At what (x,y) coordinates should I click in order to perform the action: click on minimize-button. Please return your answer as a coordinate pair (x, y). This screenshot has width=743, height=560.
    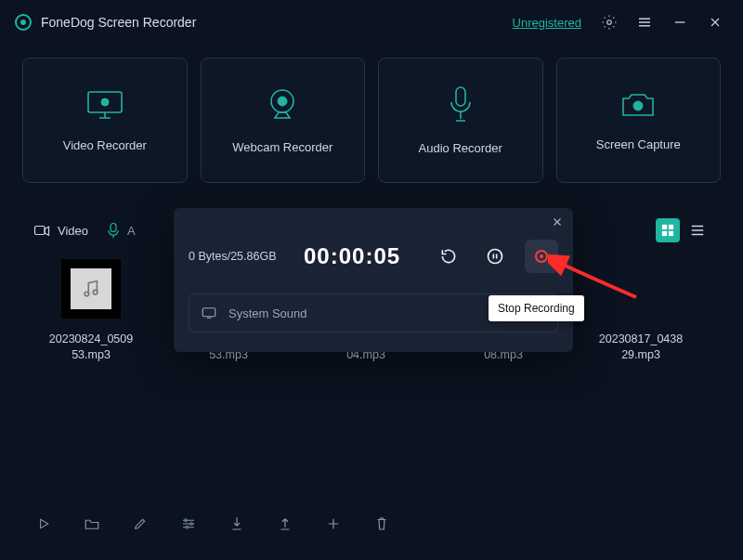
    Looking at the image, I should click on (680, 22).